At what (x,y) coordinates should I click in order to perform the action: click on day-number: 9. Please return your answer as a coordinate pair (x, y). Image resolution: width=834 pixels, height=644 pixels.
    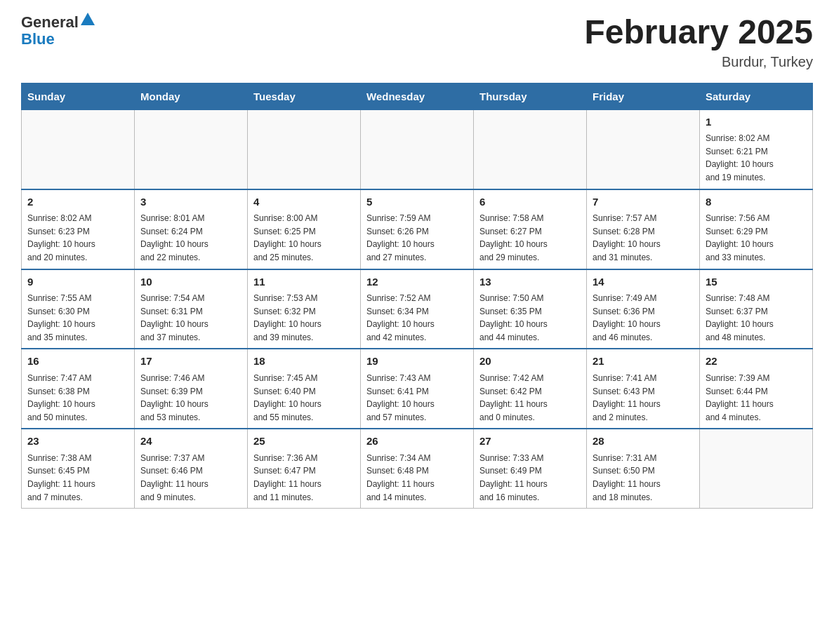
    Looking at the image, I should click on (78, 282).